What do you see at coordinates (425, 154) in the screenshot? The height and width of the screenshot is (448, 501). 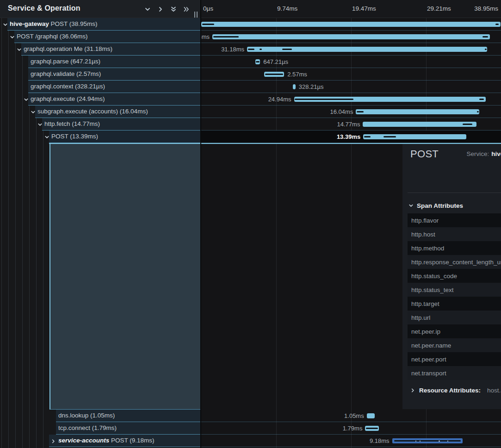 I see `span-title: POST` at bounding box center [425, 154].